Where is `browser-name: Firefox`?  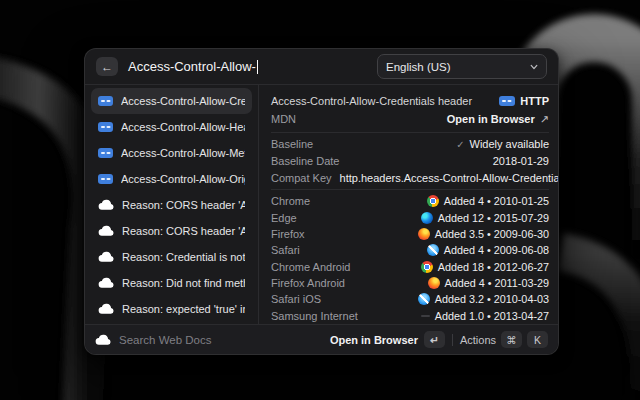
browser-name: Firefox is located at coordinates (288, 234).